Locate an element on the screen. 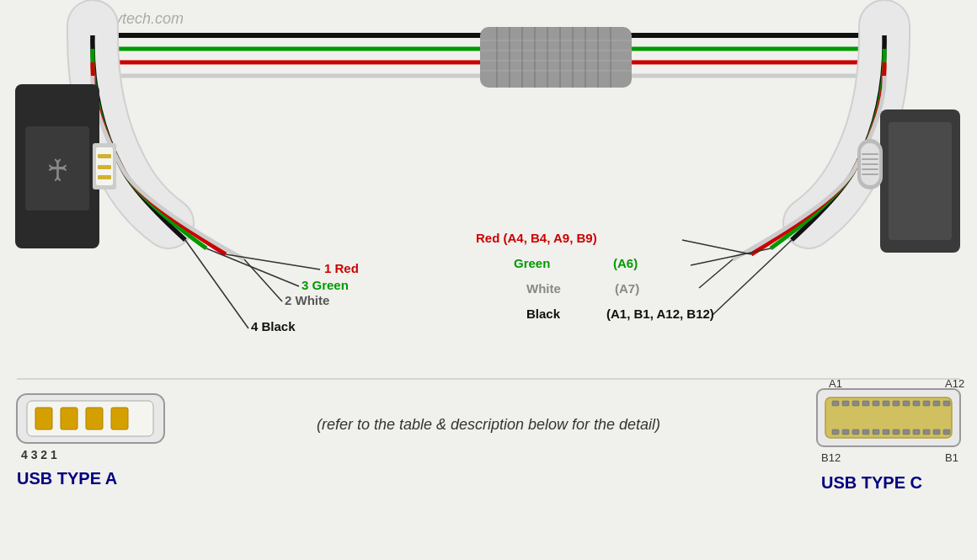 Image resolution: width=977 pixels, height=560 pixels. svg-text: A1 is located at coordinates (836, 384).